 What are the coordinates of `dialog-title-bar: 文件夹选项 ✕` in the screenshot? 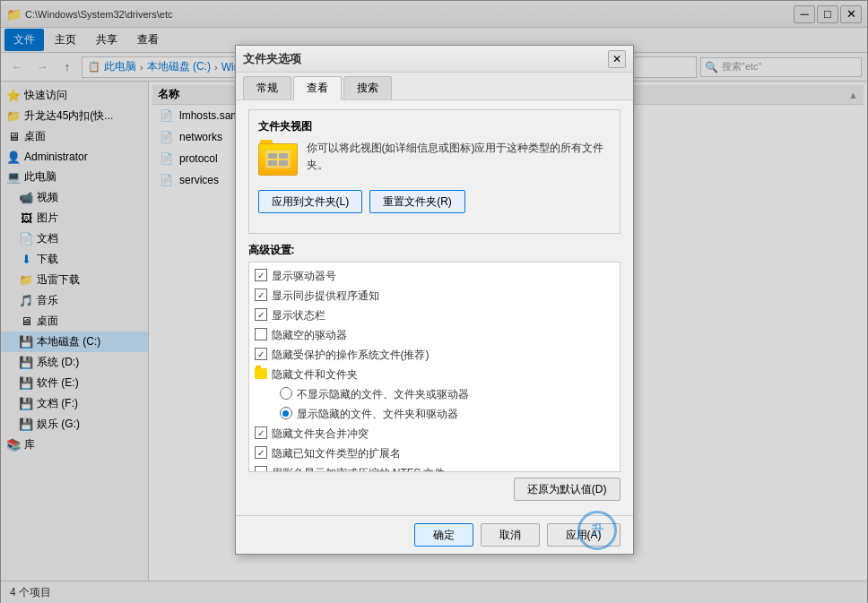 It's located at (434, 59).